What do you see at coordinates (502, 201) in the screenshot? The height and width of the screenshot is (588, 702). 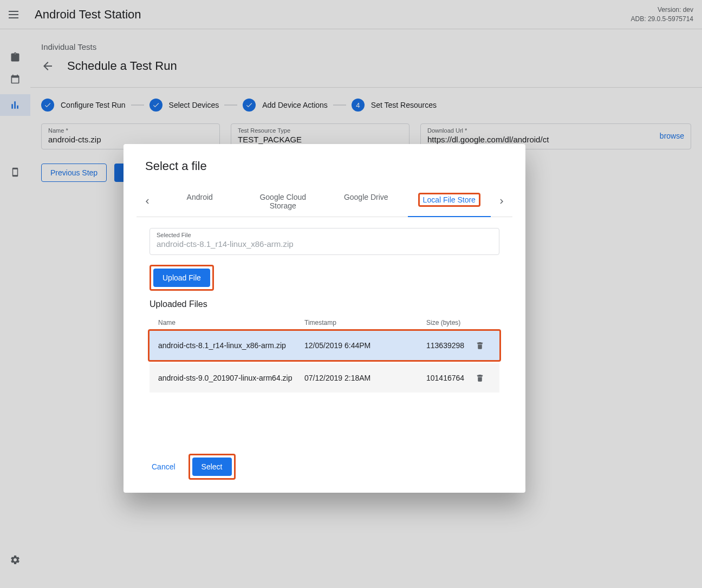 I see `tab-scroll-right-icon` at bounding box center [502, 201].